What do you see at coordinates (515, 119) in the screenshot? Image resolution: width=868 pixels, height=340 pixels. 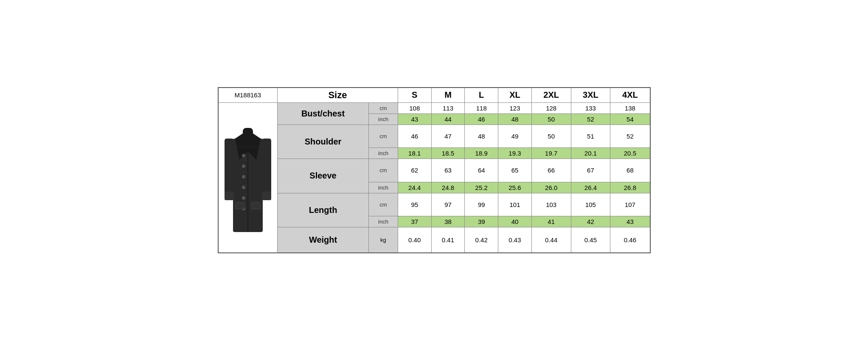 I see `bust-inch-xl: 48` at bounding box center [515, 119].